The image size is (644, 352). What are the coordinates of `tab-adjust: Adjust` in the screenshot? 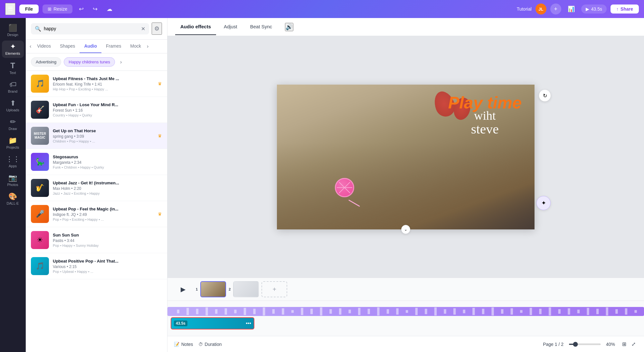 It's located at (231, 27).